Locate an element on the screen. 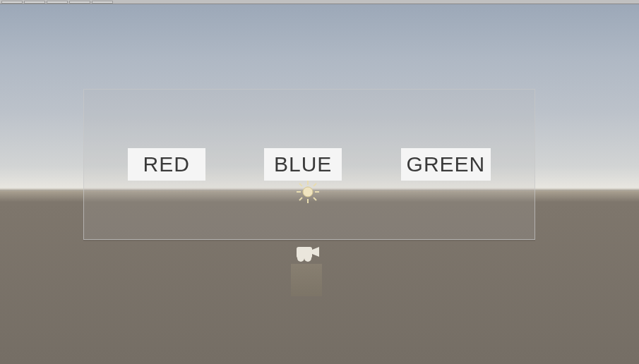  cube-object is located at coordinates (306, 280).